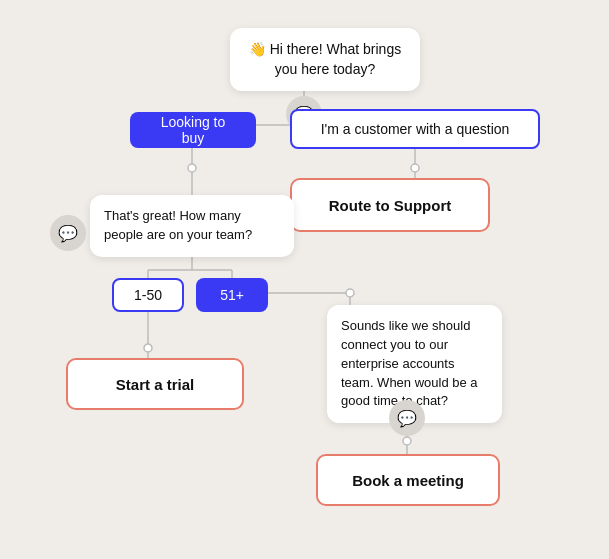 The image size is (609, 559). What do you see at coordinates (407, 418) in the screenshot?
I see `icon-bottom: 💬` at bounding box center [407, 418].